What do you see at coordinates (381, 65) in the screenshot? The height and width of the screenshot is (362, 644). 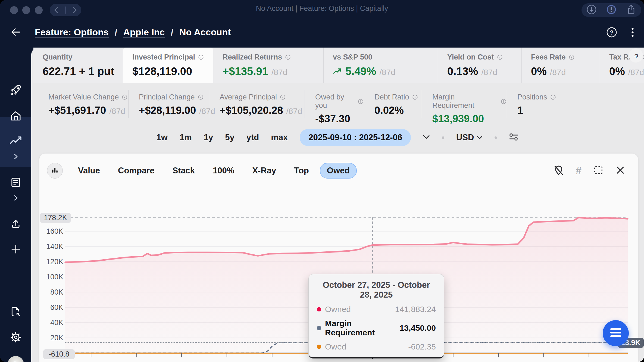 I see `stat-card-vs-s-p-500: vs S&P 5005.49%/87d` at bounding box center [381, 65].